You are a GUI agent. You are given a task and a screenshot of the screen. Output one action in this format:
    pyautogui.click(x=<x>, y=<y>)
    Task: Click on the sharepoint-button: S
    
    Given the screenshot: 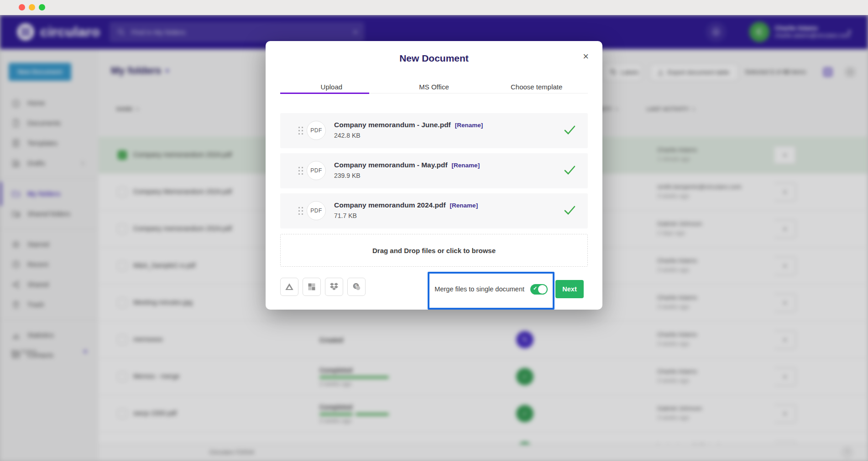 What is the action you would take?
    pyautogui.click(x=356, y=287)
    